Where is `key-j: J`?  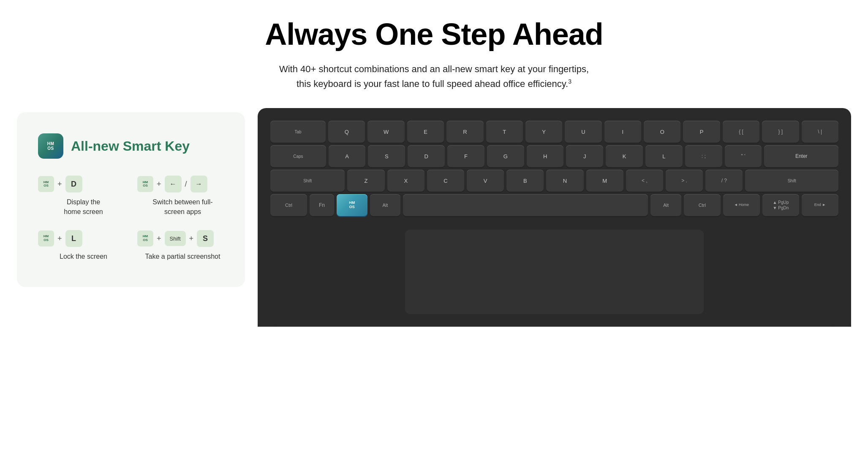 key-j: J is located at coordinates (585, 156).